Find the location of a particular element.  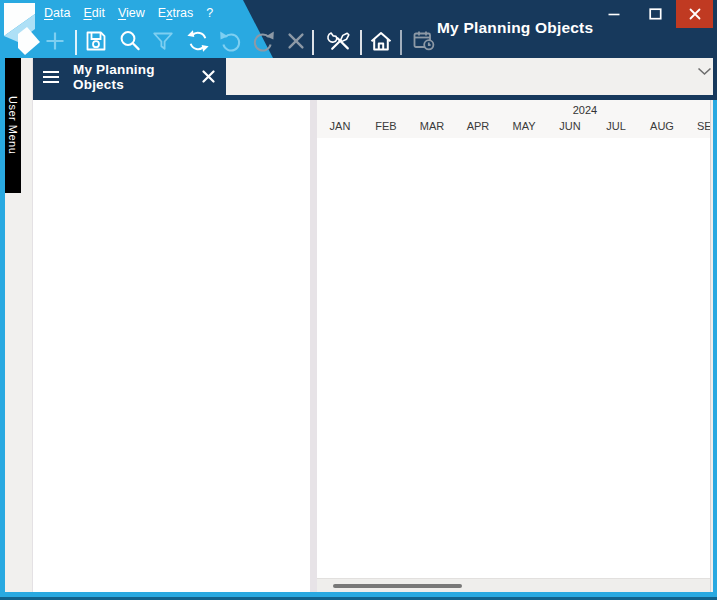

home-icon is located at coordinates (381, 41).